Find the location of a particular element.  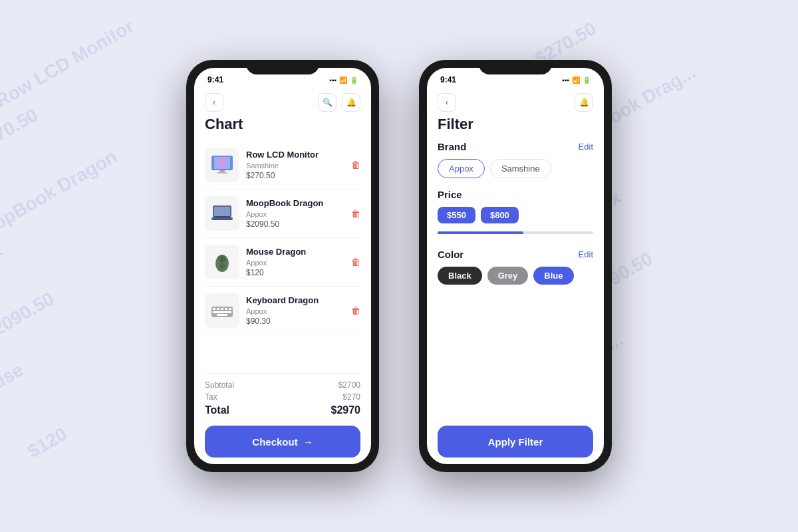

subtotal-row: Subtotal $2700 is located at coordinates (283, 385).